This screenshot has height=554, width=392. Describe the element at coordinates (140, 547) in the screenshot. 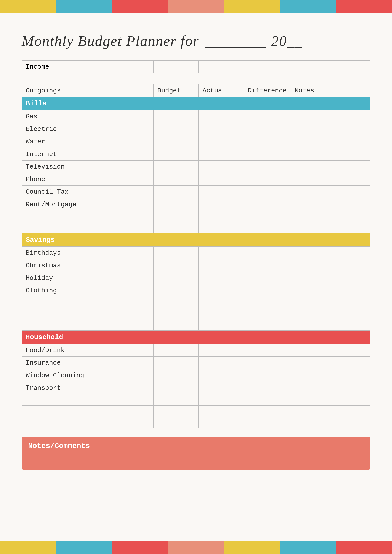

I see `bottom-bar-segment-red` at that location.